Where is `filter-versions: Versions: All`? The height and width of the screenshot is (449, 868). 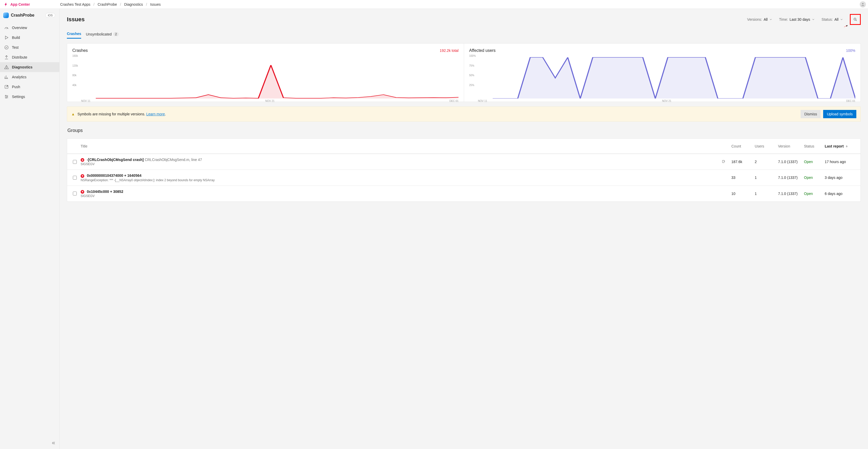
filter-versions: Versions: All is located at coordinates (760, 20).